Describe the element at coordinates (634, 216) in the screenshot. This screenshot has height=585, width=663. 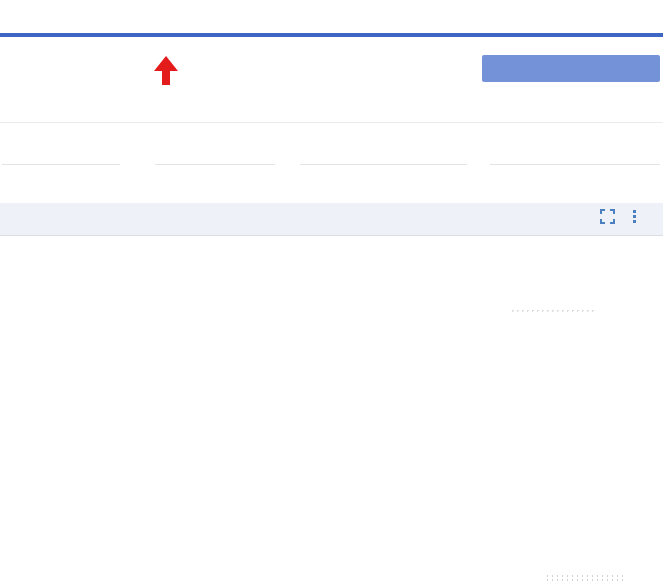
I see `more-options-icon` at that location.